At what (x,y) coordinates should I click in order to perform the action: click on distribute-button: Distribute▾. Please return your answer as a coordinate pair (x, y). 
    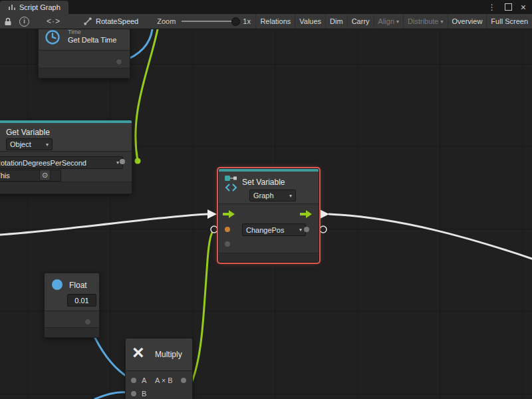
    Looking at the image, I should click on (425, 21).